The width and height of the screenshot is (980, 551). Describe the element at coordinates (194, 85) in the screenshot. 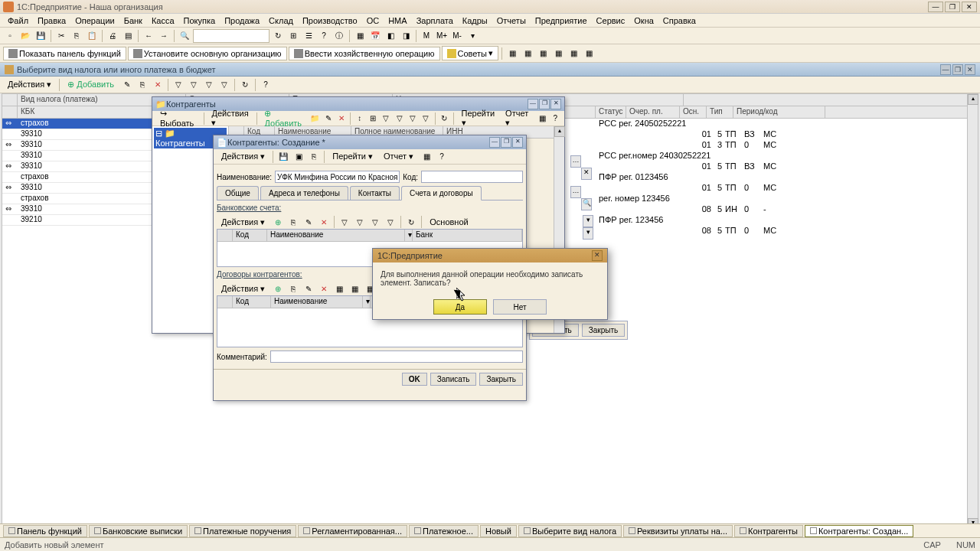

I see `doc-filter2-icon: ▽` at that location.